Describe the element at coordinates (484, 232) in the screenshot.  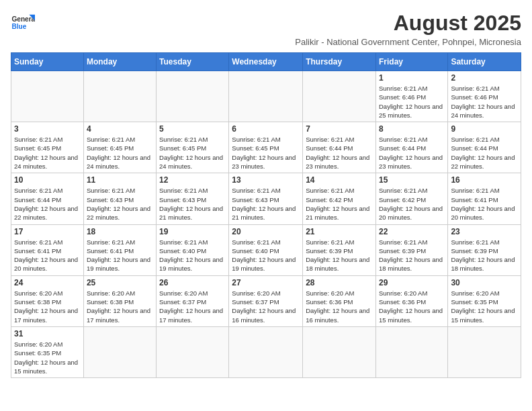
I see `day-number: 23` at that location.